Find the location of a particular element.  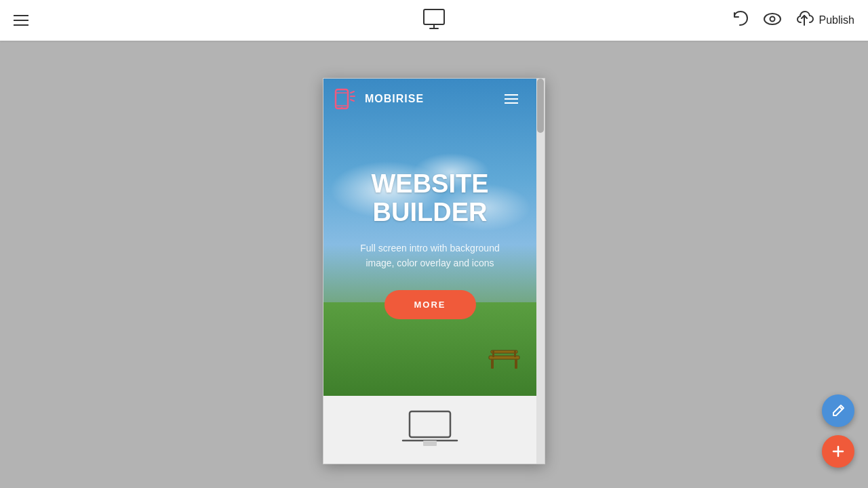

phone-scrollbar-thumb is located at coordinates (540, 106).